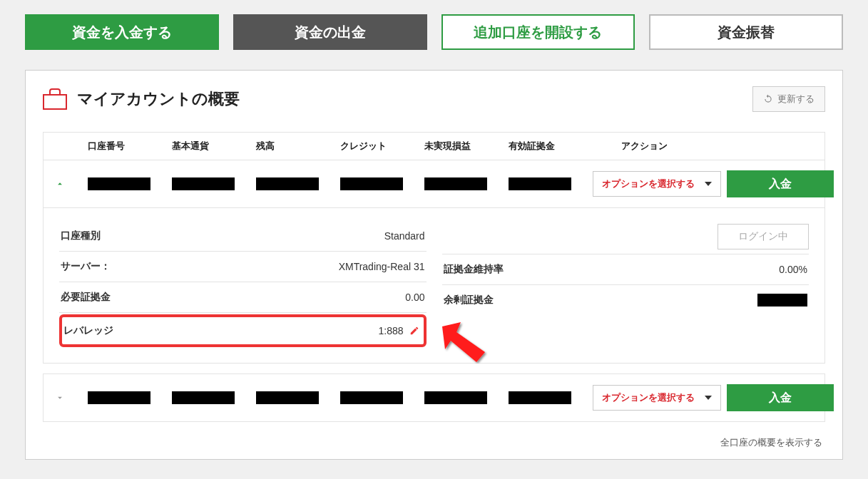  Describe the element at coordinates (768, 99) in the screenshot. I see `refresh-icon` at that location.